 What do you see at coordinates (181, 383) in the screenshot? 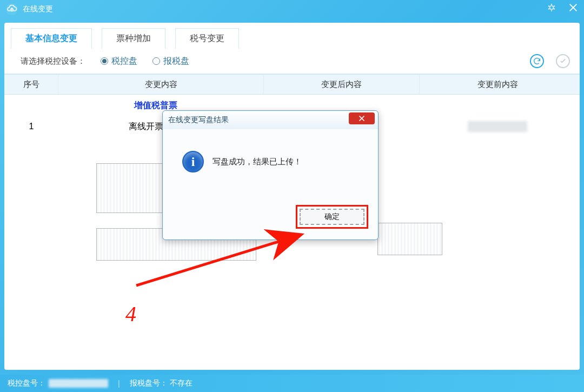
I see `footer-report-disk-value: 不存在` at bounding box center [181, 383].